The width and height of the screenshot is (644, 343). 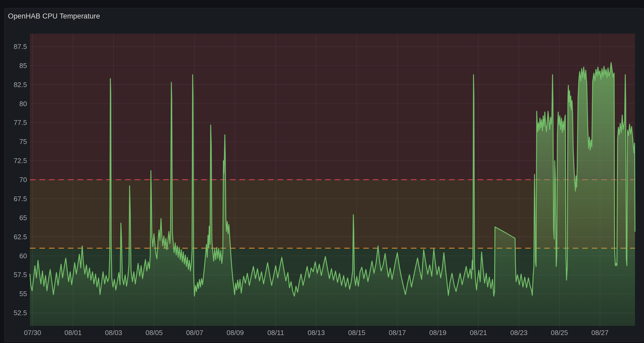 I want to click on y-axis-tick-label: 87.5, so click(x=20, y=47).